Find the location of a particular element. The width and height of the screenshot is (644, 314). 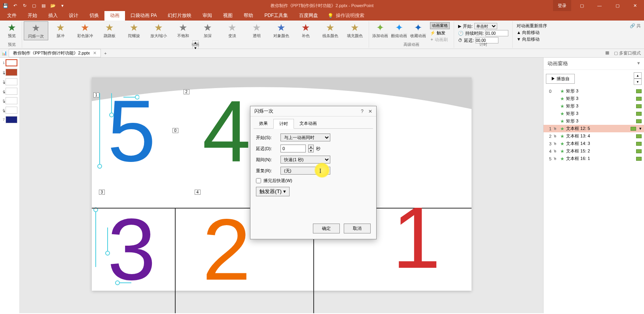

anim-list-item: 2🖱★文本框 13: 4 is located at coordinates (594, 136).